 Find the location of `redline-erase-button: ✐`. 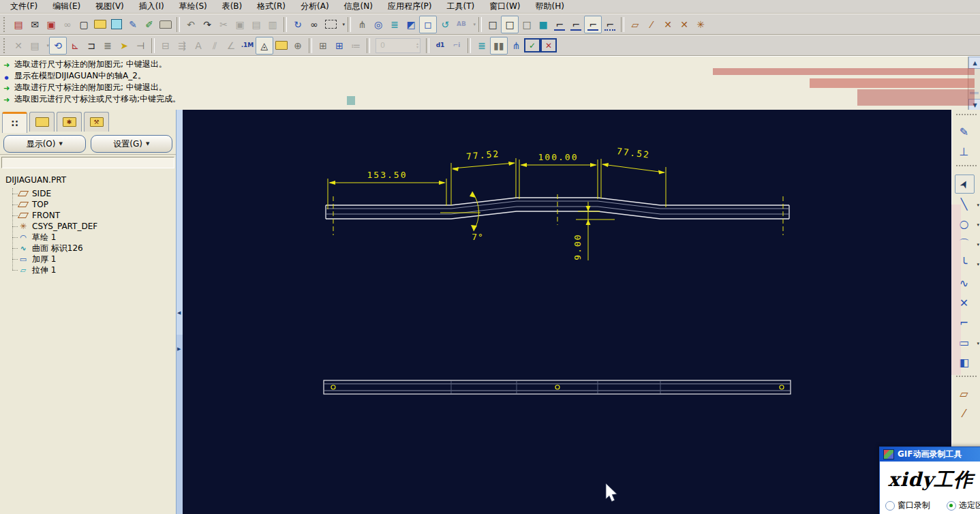

redline-erase-button: ✐ is located at coordinates (149, 25).